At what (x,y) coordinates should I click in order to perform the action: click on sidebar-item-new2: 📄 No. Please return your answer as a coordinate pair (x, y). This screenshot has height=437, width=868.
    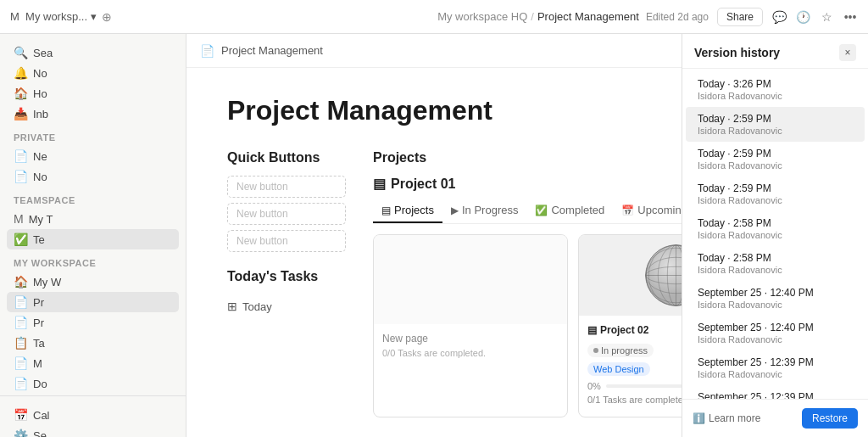
    Looking at the image, I should click on (93, 176).